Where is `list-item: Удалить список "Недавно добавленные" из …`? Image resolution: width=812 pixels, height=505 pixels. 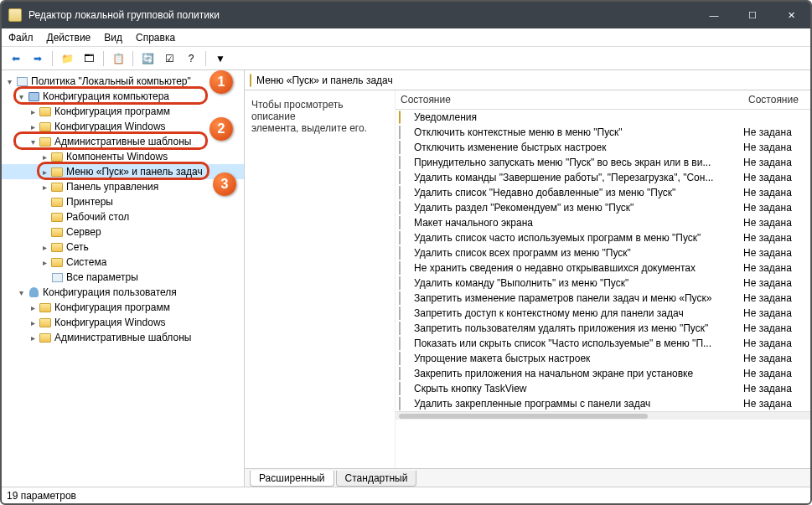
list-item: Удалить список "Недавно добавленные" из … is located at coordinates (603, 193).